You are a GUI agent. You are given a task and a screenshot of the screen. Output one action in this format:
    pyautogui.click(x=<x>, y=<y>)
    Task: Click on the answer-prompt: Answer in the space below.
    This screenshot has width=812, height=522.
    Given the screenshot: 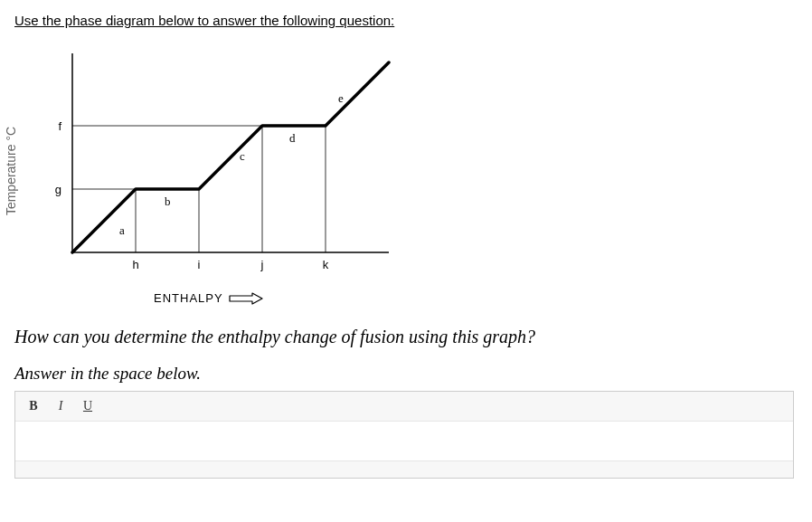 What is the action you would take?
    pyautogui.click(x=406, y=374)
    